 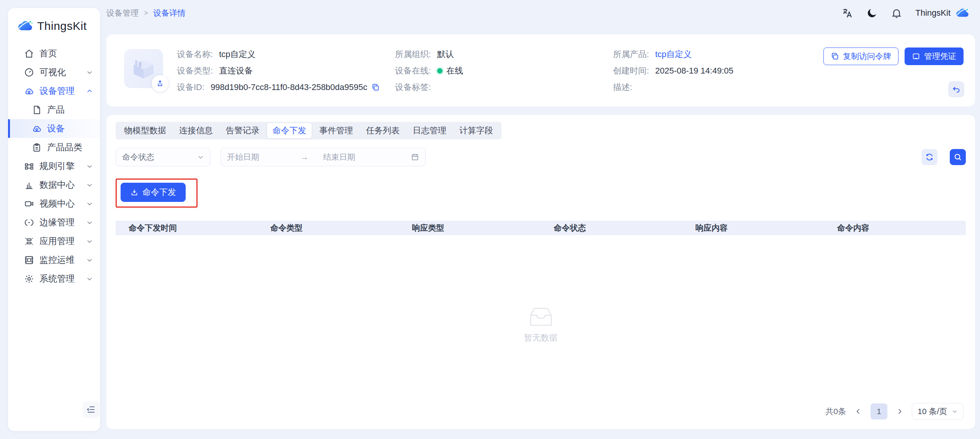 What do you see at coordinates (145, 131) in the screenshot?
I see `tab-thing-model-data: 物模型数据` at bounding box center [145, 131].